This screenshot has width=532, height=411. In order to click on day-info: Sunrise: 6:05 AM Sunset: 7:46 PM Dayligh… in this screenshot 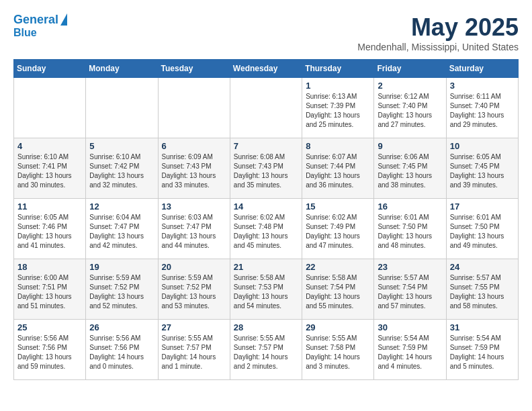, I will do `click(50, 232)`.